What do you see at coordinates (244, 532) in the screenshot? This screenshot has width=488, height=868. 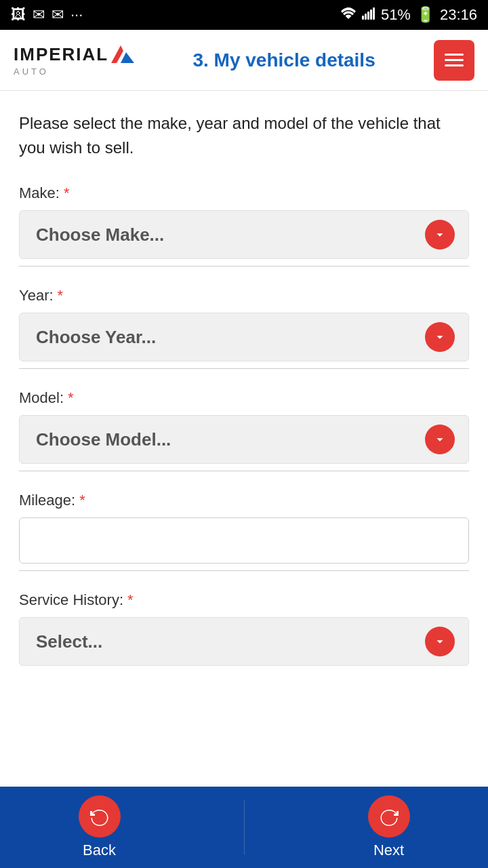 I see `mileage-field-group: Mileage: *` at bounding box center [244, 532].